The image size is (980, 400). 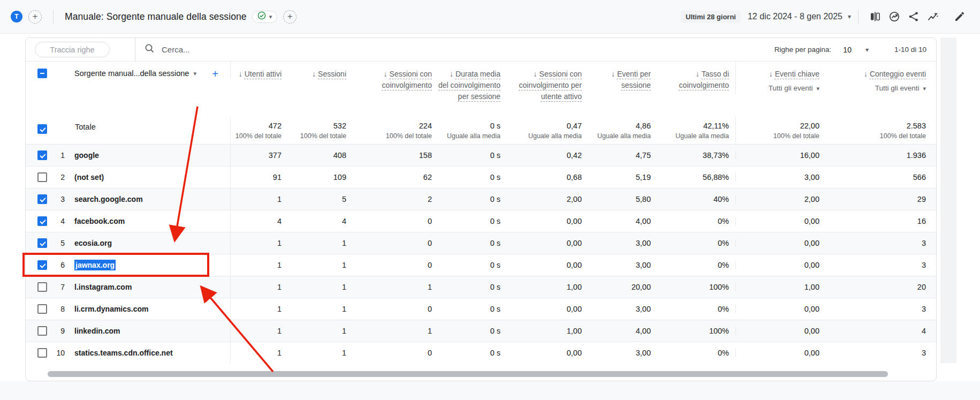 What do you see at coordinates (35, 17) in the screenshot?
I see `add-comparison-button: +` at bounding box center [35, 17].